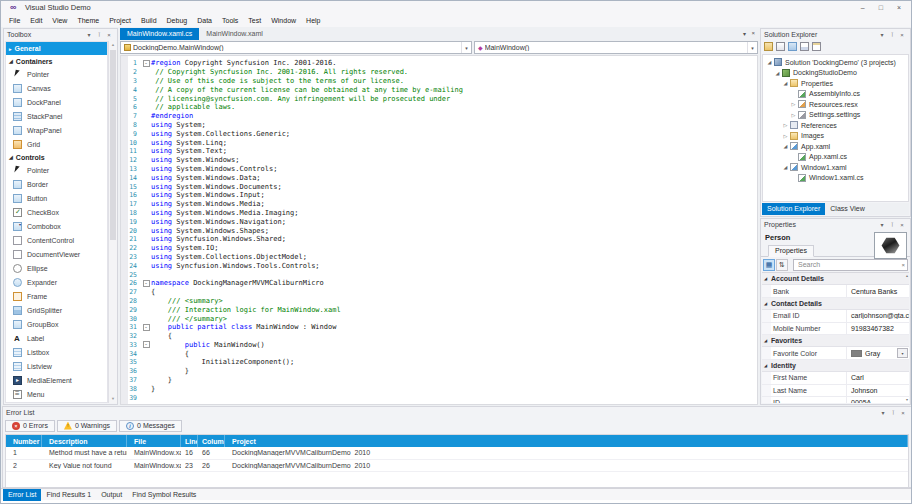  Describe the element at coordinates (131, 380) in the screenshot. I see `line-number: 37` at that location.